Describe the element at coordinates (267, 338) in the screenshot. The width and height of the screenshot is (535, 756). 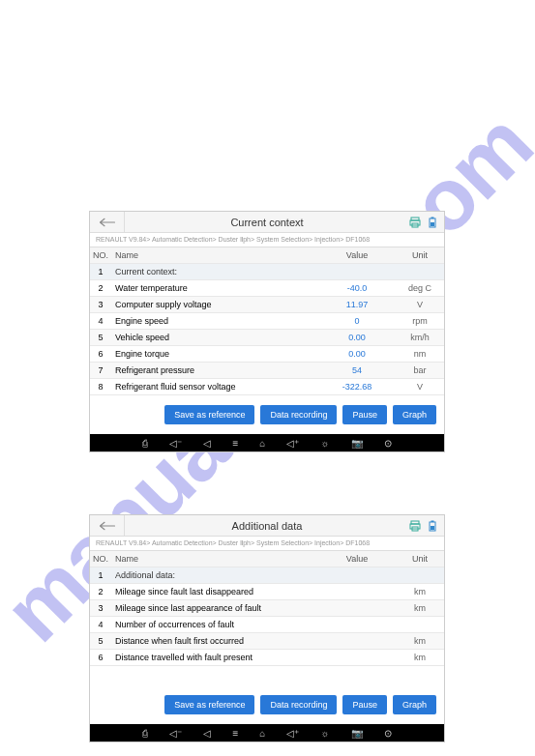
I see `table-row: 5Vehicle speed0.00km/h` at that location.